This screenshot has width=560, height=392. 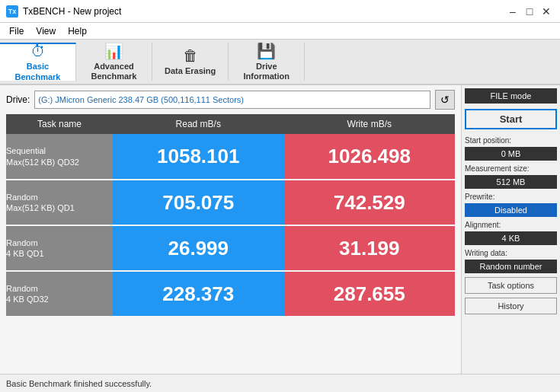 I want to click on app-icon: Tx, so click(x=12, y=11).